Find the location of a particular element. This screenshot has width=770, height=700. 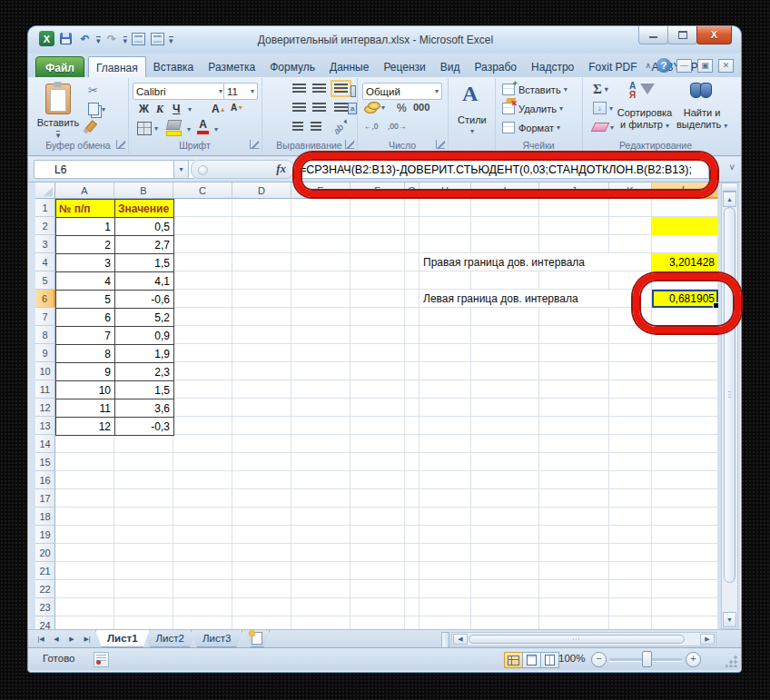

column-header-K: K is located at coordinates (630, 191).